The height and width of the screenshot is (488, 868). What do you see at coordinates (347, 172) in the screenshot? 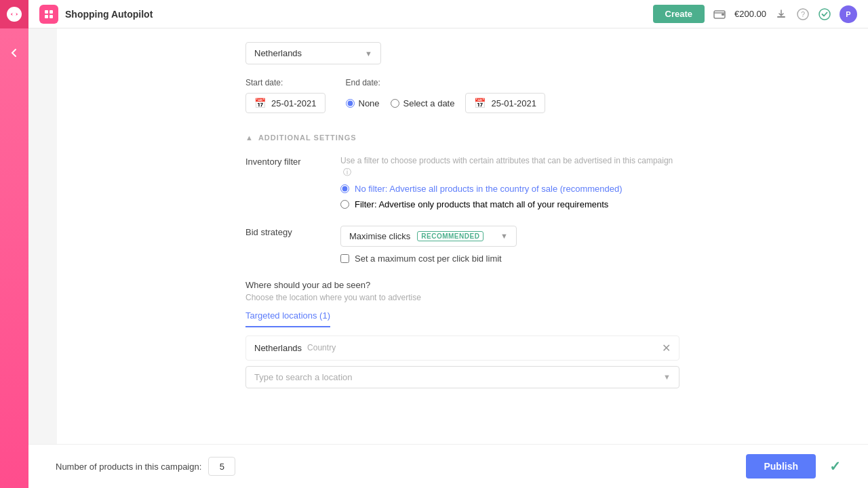
I see `help-circle-icon: ⓘ` at bounding box center [347, 172].